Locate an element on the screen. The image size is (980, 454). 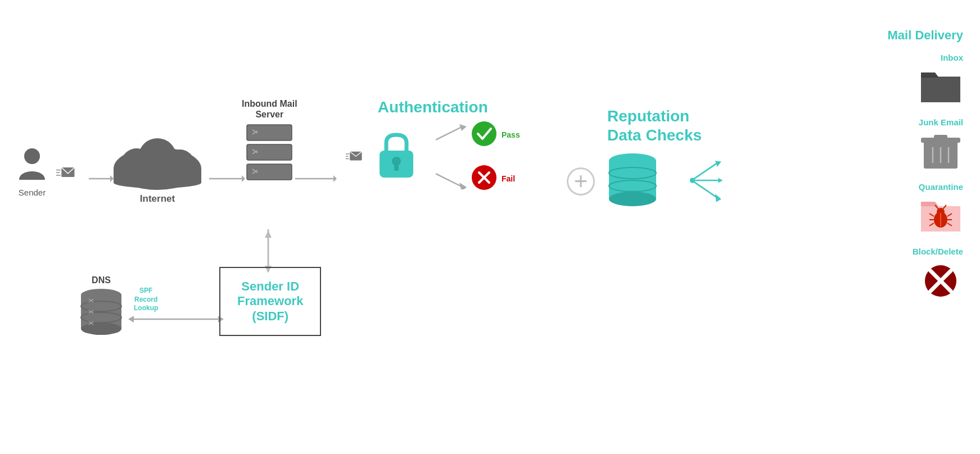
sidf-box: Sender ID Framework (SIDF) is located at coordinates (270, 301).